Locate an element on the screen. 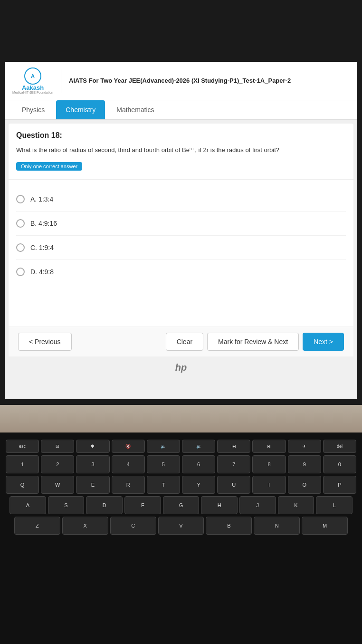  key-f2: ✱ is located at coordinates (93, 446).